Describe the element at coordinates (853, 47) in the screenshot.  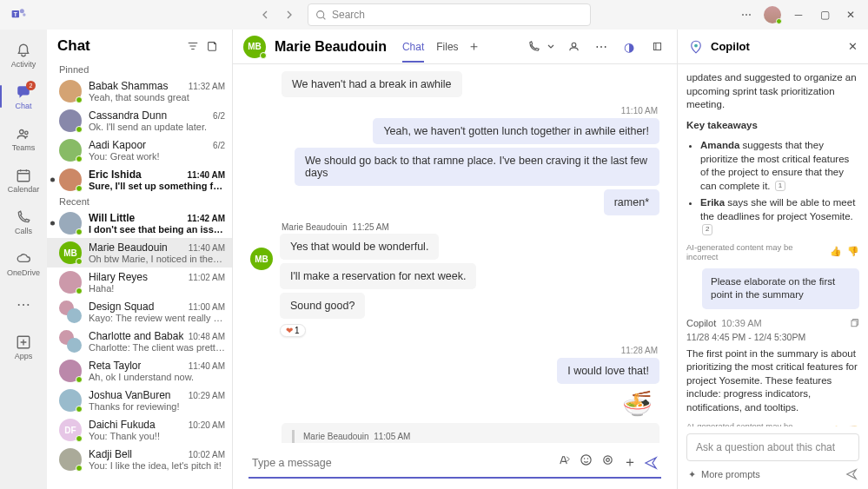
I see `copilot-close-button: ✕` at that location.